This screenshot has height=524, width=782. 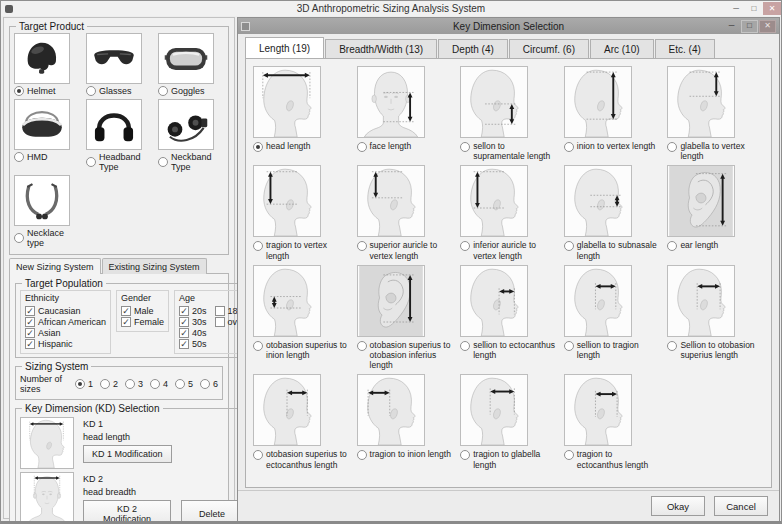 I want to click on close-icon: ✕, so click(x=772, y=8).